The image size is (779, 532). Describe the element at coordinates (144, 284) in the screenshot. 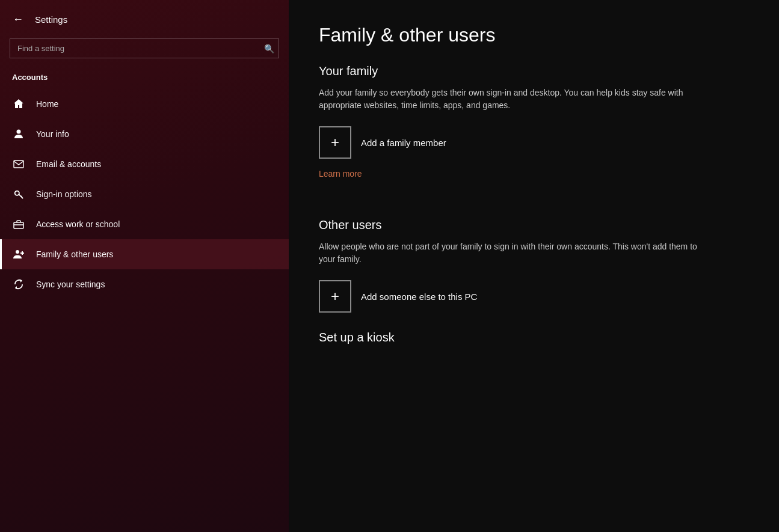

I see `sidebar-item-sync-settings: Sync your settings` at that location.